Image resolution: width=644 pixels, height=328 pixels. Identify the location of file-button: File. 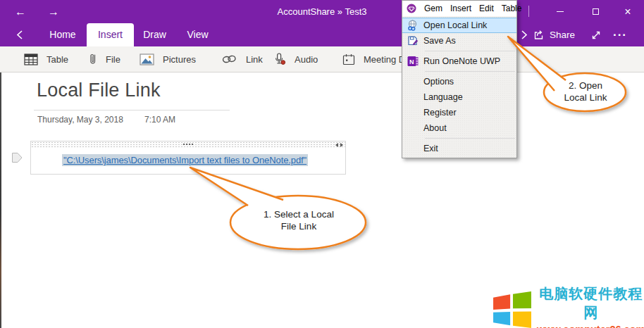
(104, 59).